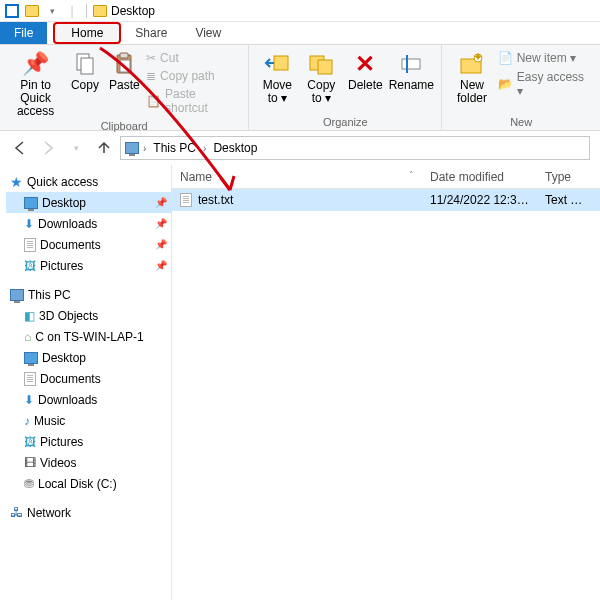 The height and width of the screenshot is (600, 600). I want to click on group-clipboard: 📌 Pin to Quick access Copy Paste ✂Cut ≣C…, so click(124, 88).